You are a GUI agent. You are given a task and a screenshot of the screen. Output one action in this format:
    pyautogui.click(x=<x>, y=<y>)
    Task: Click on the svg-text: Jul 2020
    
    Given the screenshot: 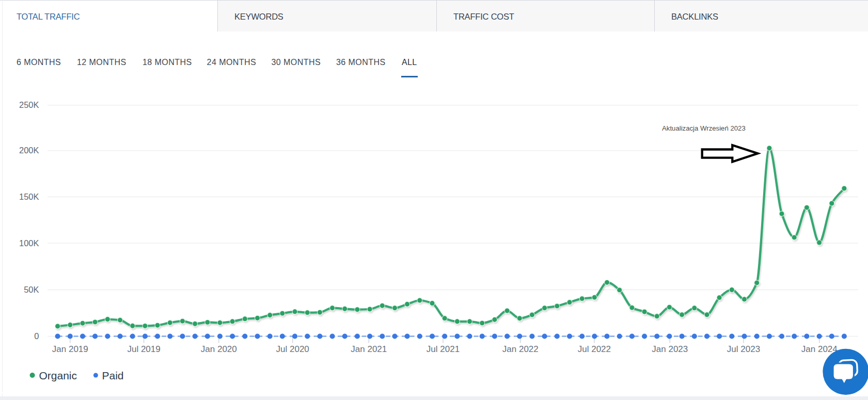 What is the action you would take?
    pyautogui.click(x=293, y=349)
    